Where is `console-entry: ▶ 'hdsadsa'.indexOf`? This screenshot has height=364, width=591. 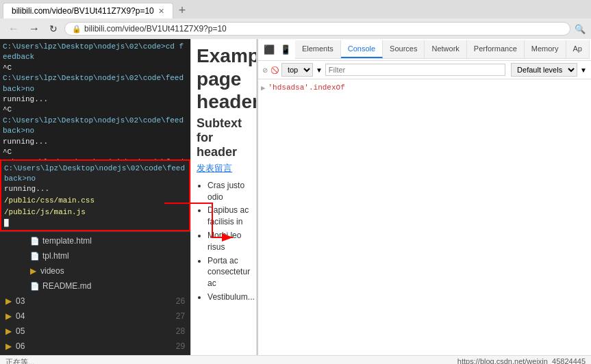
console-entry: ▶ 'hdsadsa'.indexOf is located at coordinates (425, 88).